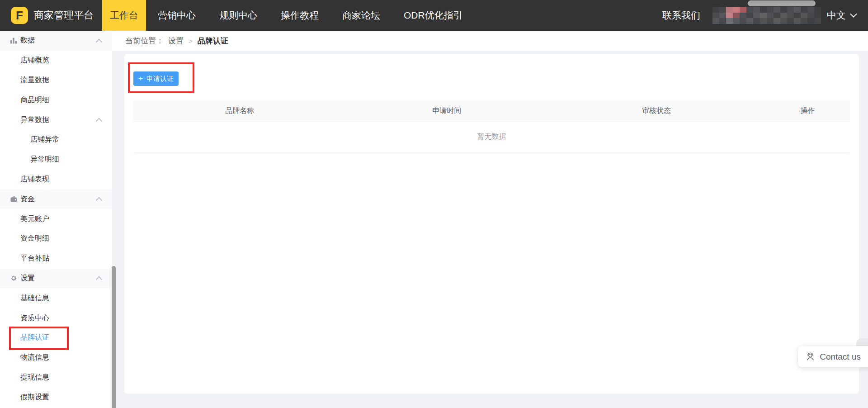 The image size is (868, 408). Describe the element at coordinates (56, 358) in the screenshot. I see `sidebar-item: 物流信息` at that location.